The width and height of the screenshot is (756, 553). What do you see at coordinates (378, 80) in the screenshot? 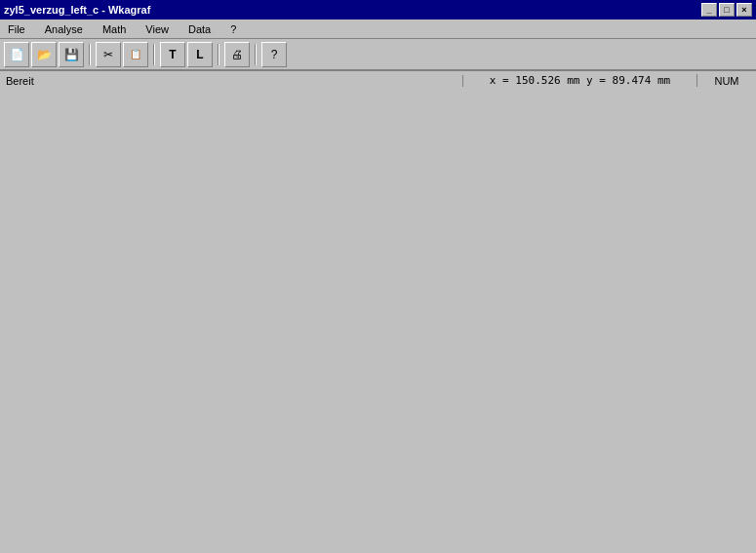
I see `status-bar: Bereit x = 150.526 mm y = 89.474 mm NUM` at bounding box center [378, 80].